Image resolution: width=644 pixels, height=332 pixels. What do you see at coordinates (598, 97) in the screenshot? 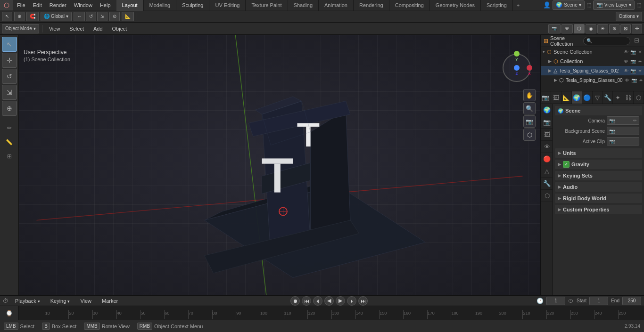
I see `props-tab-object: ▽` at bounding box center [598, 97].